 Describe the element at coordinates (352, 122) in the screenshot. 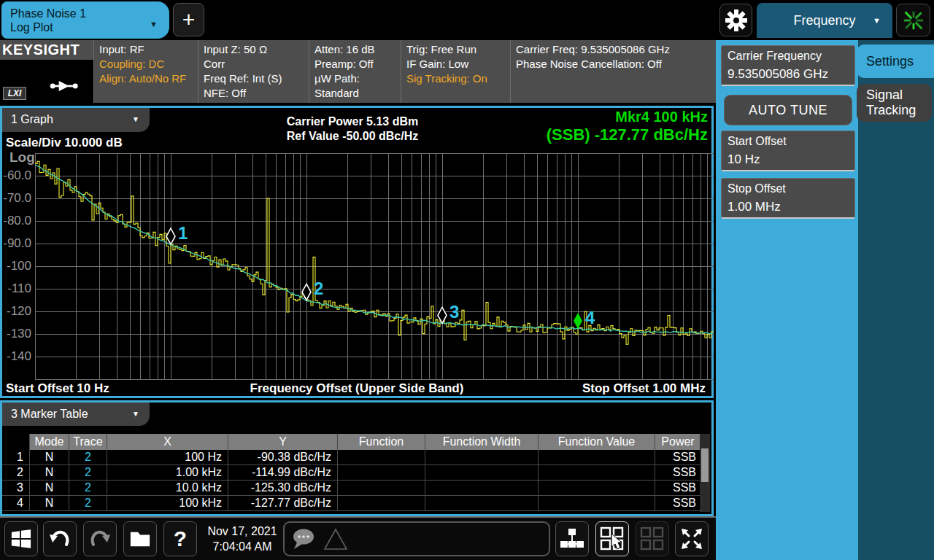

I see `carrier-power-label: Carrier Power 5.13 dBm` at that location.